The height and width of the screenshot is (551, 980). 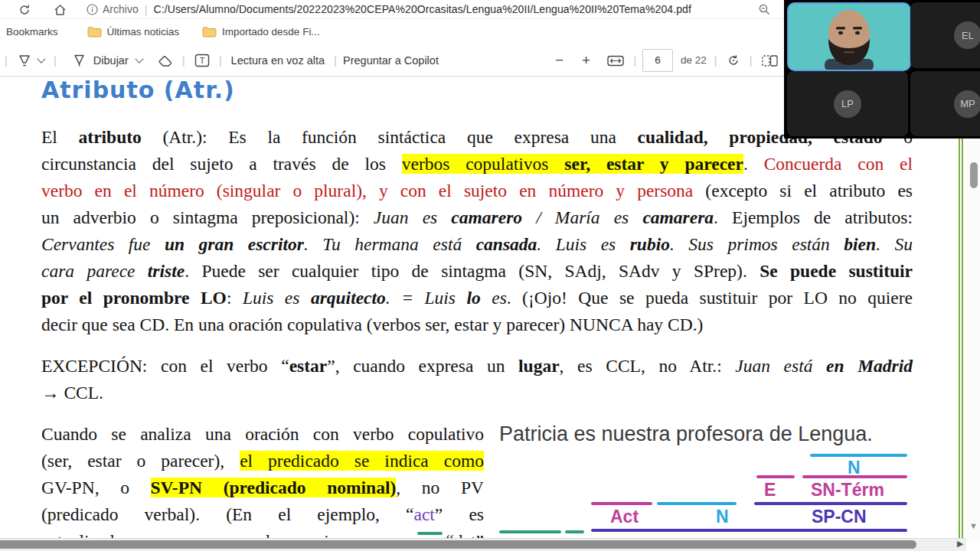 I want to click on underline-de, so click(x=776, y=477).